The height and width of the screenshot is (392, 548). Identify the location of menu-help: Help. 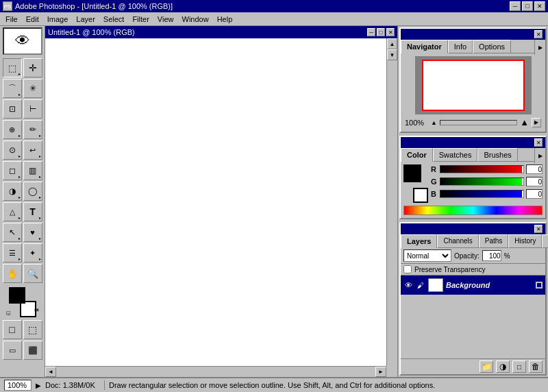
(225, 19).